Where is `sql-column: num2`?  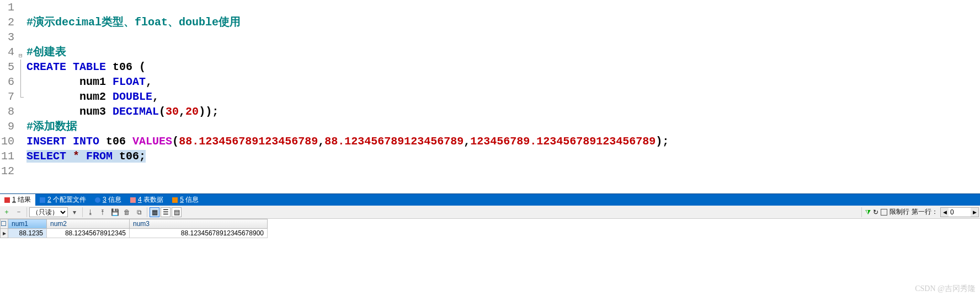
sql-column: num2 is located at coordinates (93, 97).